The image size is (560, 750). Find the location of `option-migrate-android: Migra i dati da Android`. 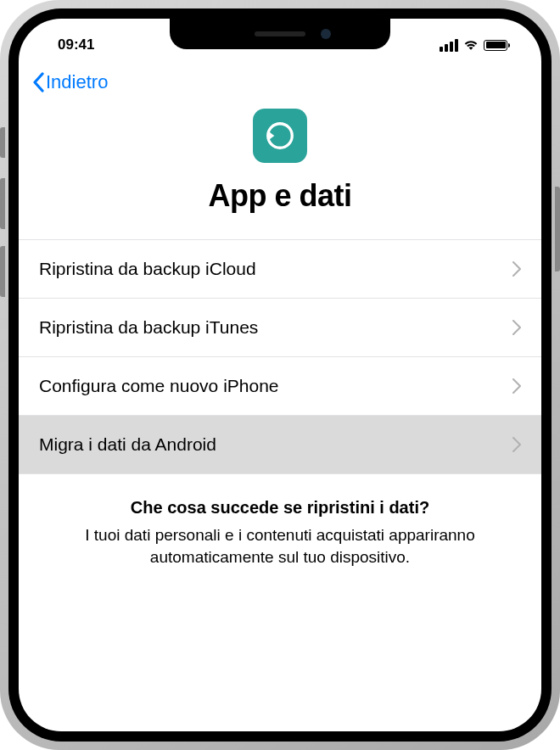

option-migrate-android: Migra i dati da Android is located at coordinates (280, 445).